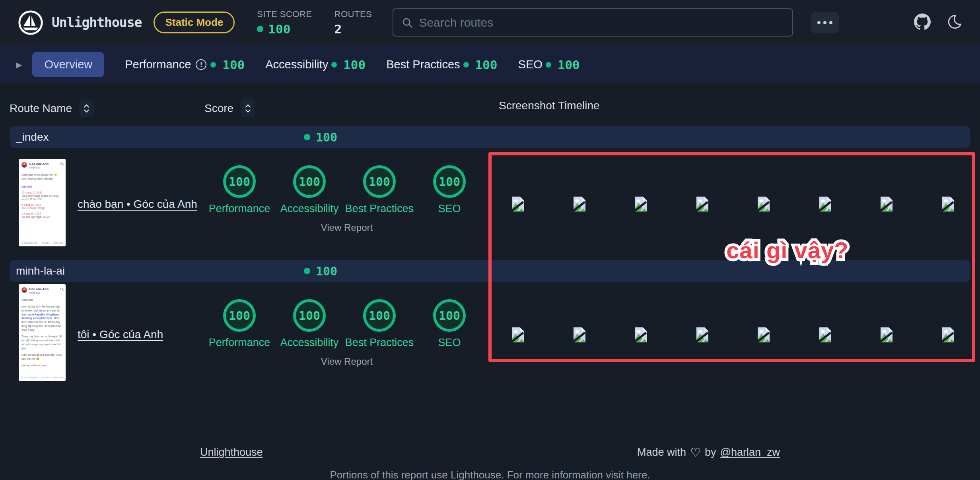 The image size is (980, 480). What do you see at coordinates (441, 65) in the screenshot?
I see `tab-best-practices: Best Practices 100` at bounding box center [441, 65].